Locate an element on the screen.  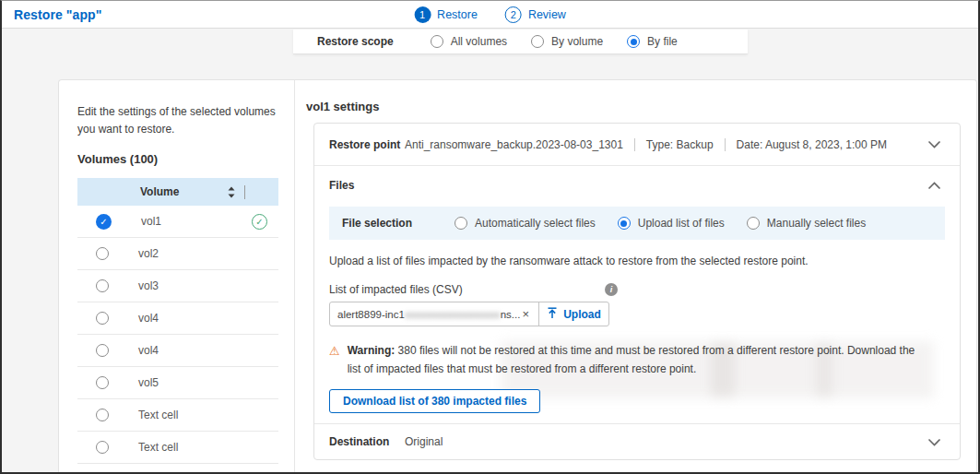
table-row-textcell-1: Text cell is located at coordinates (178, 415).